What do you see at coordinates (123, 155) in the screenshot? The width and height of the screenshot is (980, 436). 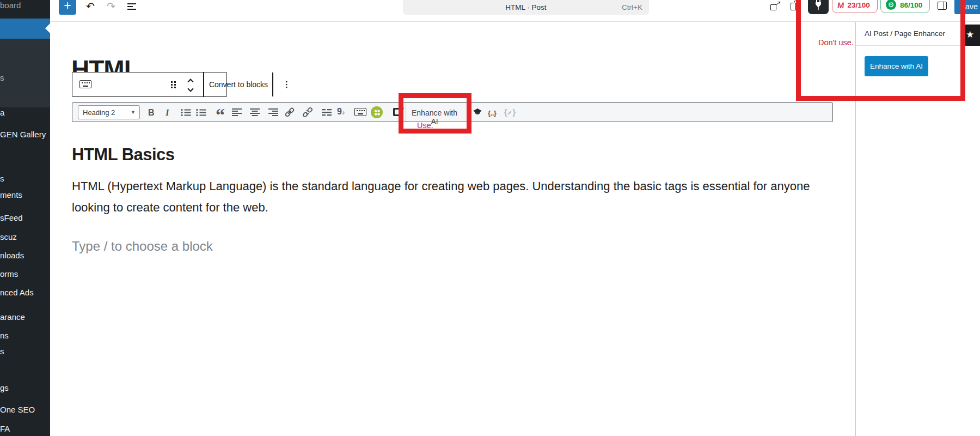 I see `document-heading: HTML Basics` at bounding box center [123, 155].